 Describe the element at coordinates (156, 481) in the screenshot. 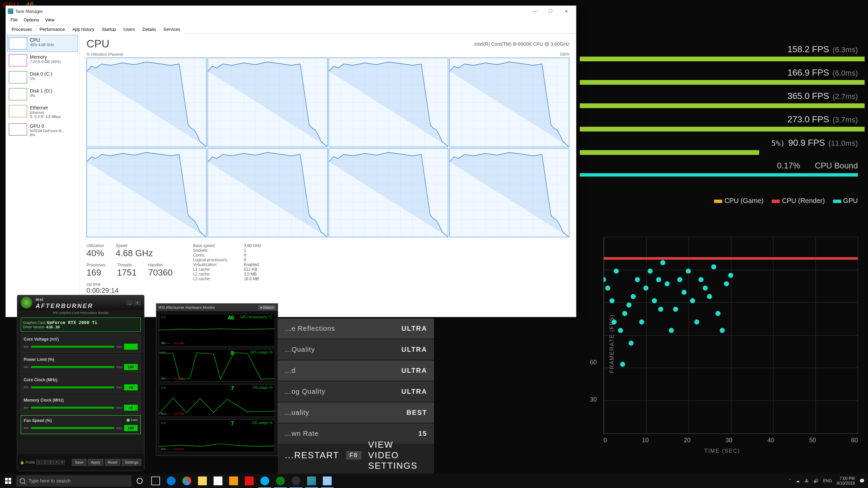

I see `taskview-button` at that location.